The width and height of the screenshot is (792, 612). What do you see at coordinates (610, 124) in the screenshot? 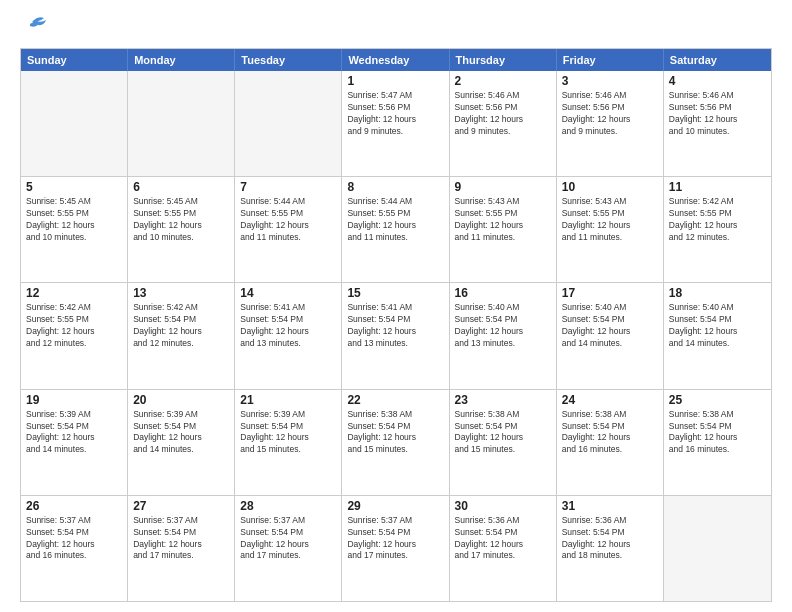
I see `cal-cell: 3Sunrise: 5:46 AM Sunset: 5:56 PM Daylig…` at bounding box center [610, 124].